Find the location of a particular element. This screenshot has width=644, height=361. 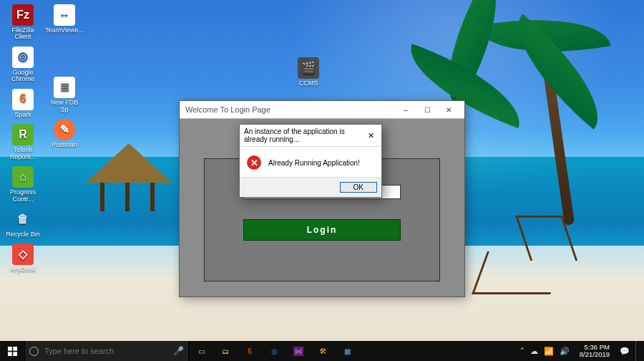

start-button is located at coordinates (12, 351).